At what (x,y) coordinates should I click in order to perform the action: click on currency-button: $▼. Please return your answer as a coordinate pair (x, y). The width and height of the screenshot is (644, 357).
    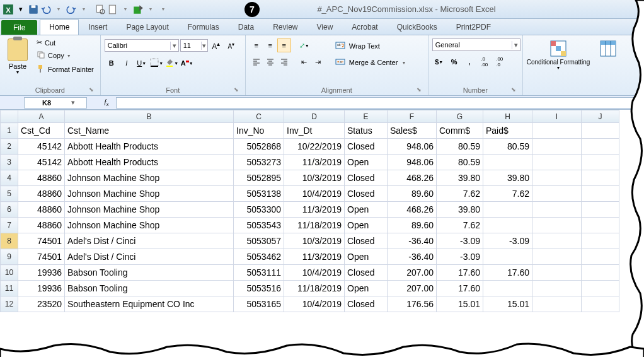
    Looking at the image, I should click on (439, 62).